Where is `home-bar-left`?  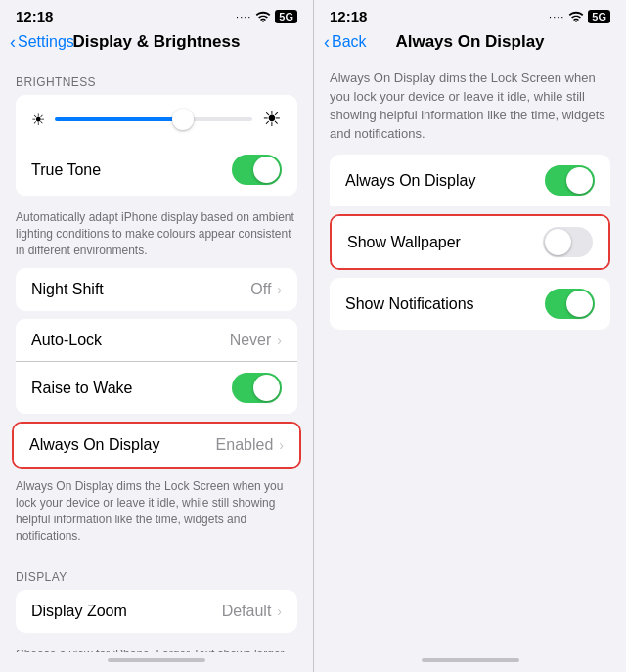 home-bar-left is located at coordinates (156, 660).